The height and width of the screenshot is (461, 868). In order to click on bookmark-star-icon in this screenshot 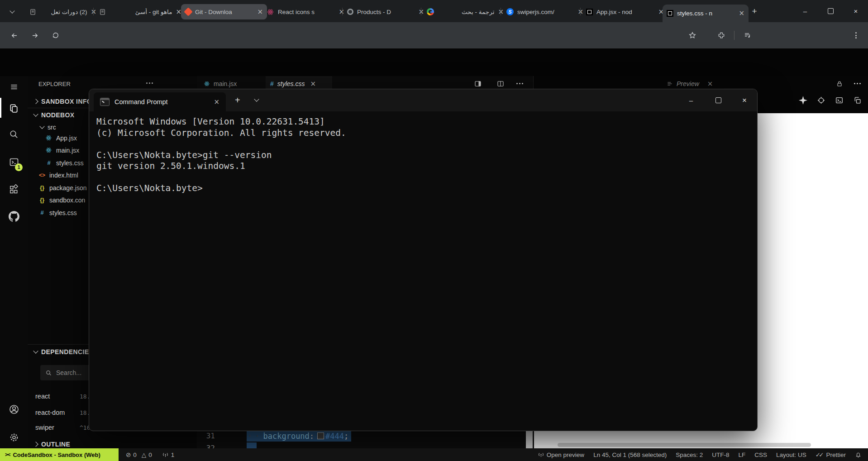, I will do `click(692, 35)`.